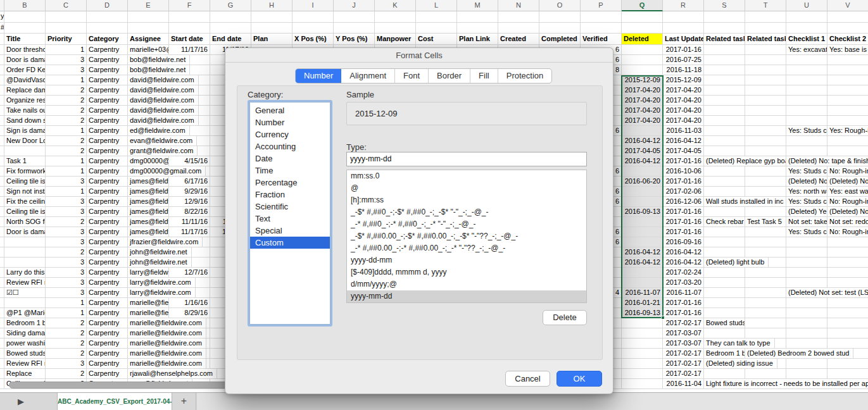  Describe the element at coordinates (519, 28) in the screenshot. I see `grid-cell-n` at that location.